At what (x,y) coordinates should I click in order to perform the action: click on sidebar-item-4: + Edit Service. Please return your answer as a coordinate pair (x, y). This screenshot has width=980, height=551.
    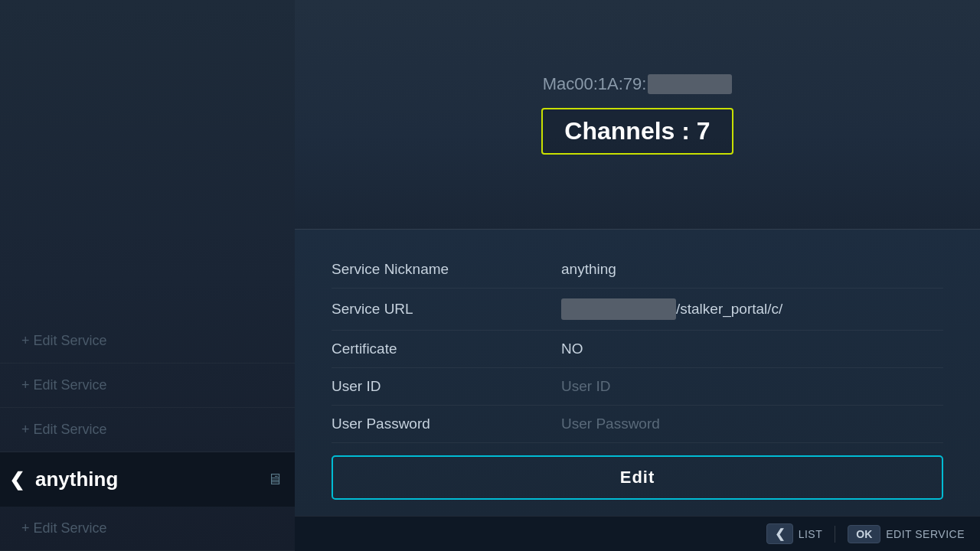
    Looking at the image, I should click on (147, 529).